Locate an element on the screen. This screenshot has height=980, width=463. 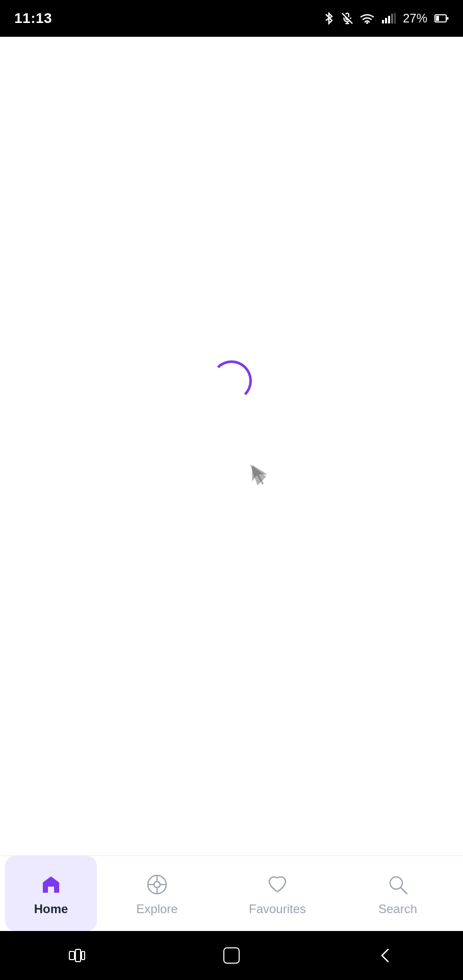
back-button is located at coordinates (386, 955).